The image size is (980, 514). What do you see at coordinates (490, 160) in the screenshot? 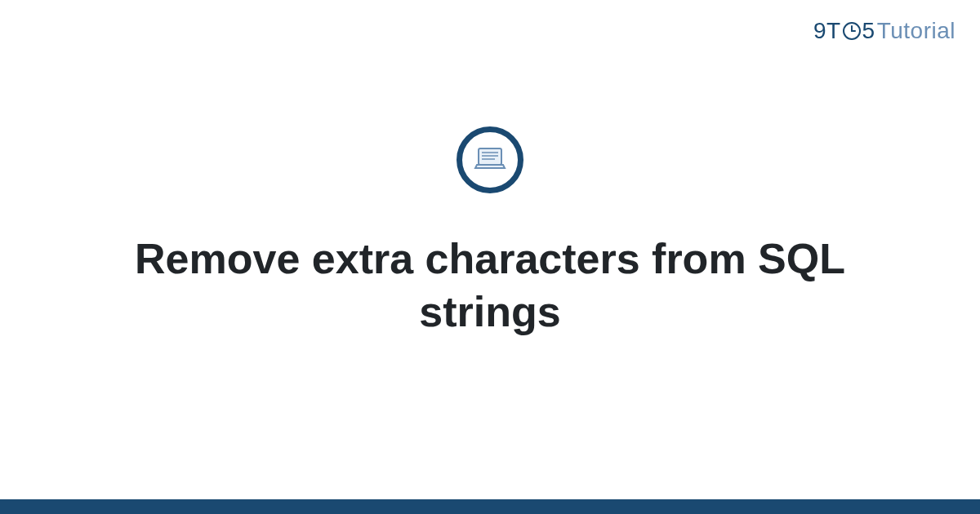
I see `laptop-icon` at bounding box center [490, 160].